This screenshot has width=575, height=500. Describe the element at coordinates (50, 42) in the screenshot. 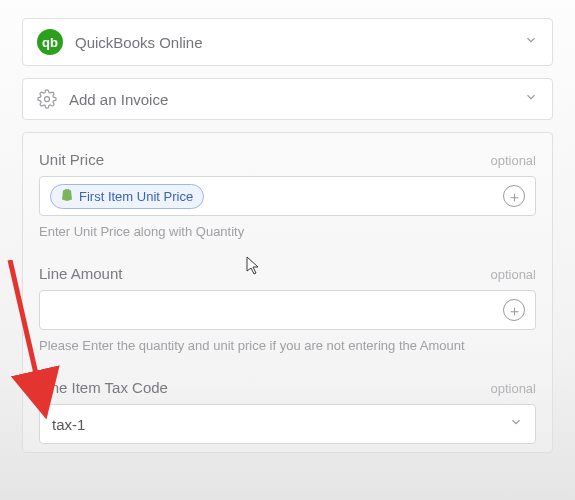

I see `quickbooks-icon: qb` at that location.